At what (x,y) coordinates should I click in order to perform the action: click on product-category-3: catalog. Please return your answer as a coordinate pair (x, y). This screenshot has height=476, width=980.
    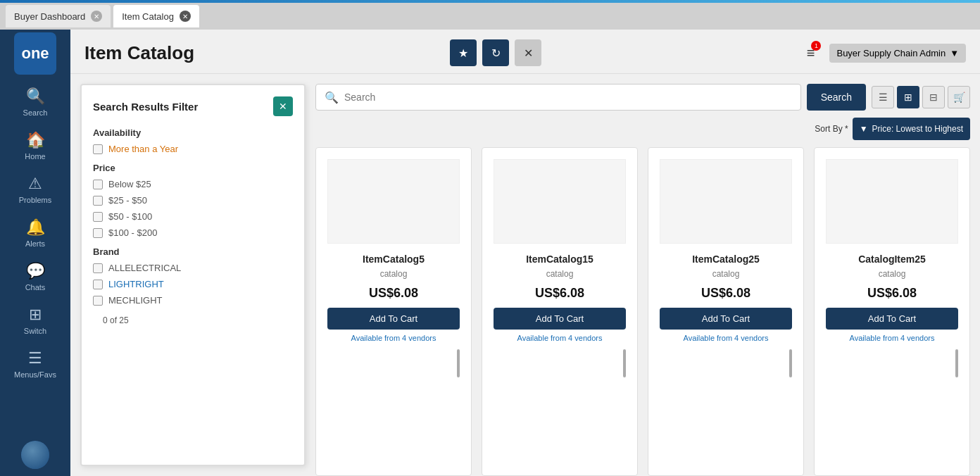
    Looking at the image, I should click on (727, 274).